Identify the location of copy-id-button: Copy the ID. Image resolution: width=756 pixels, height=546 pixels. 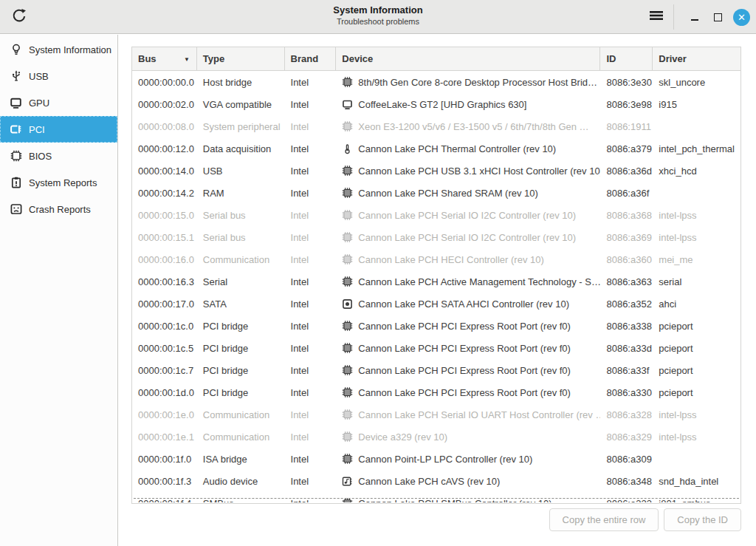
(703, 520).